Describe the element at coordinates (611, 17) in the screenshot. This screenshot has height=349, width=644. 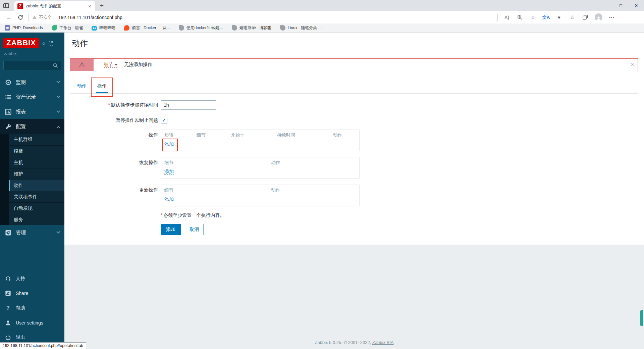
I see `more-menu-icon: ⋯` at that location.